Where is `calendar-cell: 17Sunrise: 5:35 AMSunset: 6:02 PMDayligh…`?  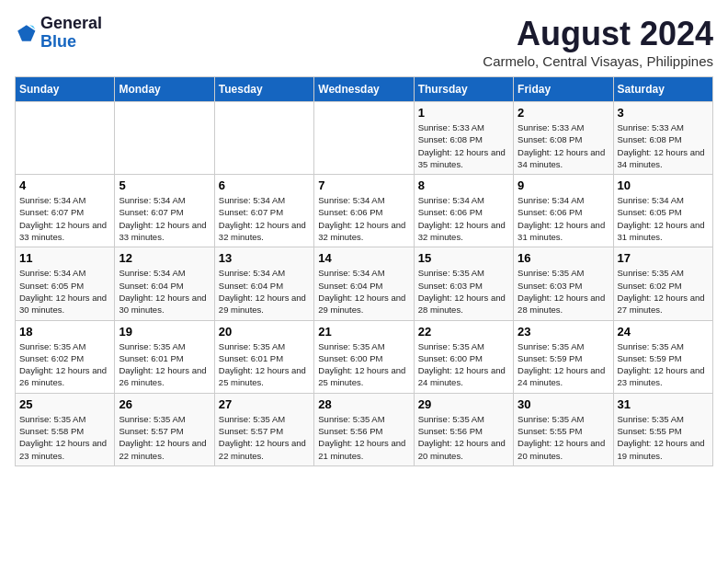
calendar-cell: 17Sunrise: 5:35 AMSunset: 6:02 PMDayligh… is located at coordinates (663, 283).